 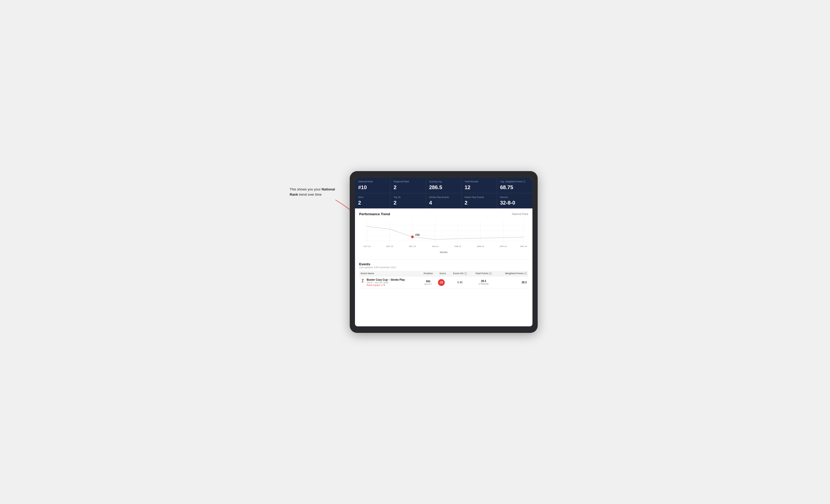 What do you see at coordinates (418, 235) in the screenshot?
I see `svg-text: #10` at bounding box center [418, 235].